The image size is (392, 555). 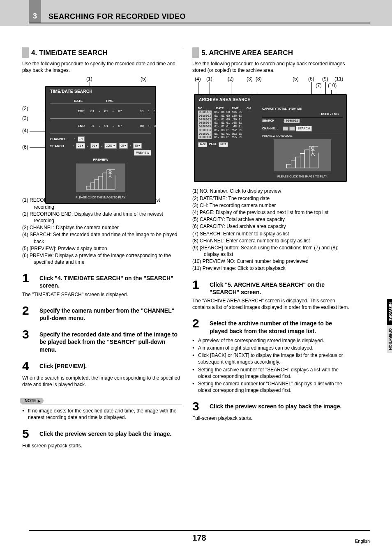 What do you see at coordinates (229, 134) in the screenshot?
I see `table-row: 0000007 01- 03 01 :53 01` at bounding box center [229, 134].